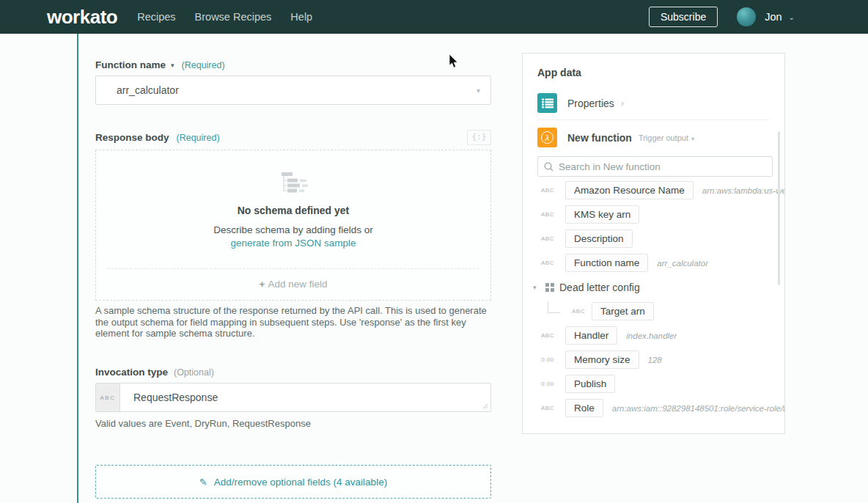 This screenshot has height=503, width=868. What do you see at coordinates (591, 336) in the screenshot?
I see `field-pill: Handler` at bounding box center [591, 336].